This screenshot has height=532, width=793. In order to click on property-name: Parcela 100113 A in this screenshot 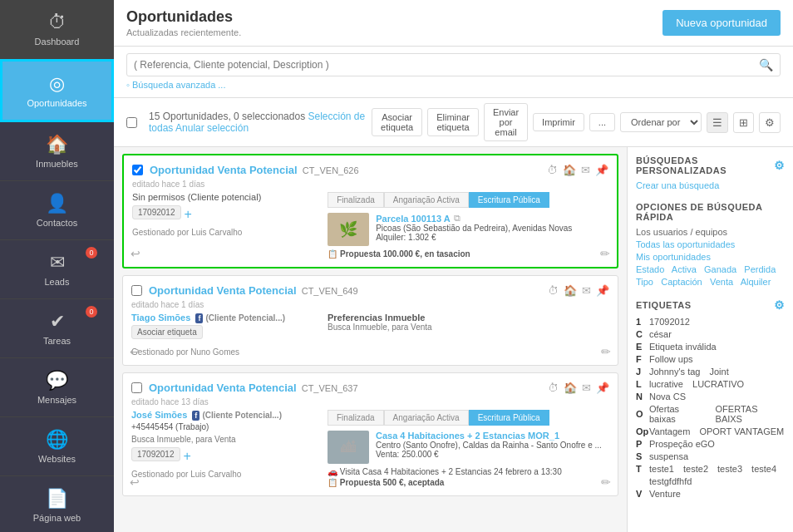, I will do `click(413, 219)`.